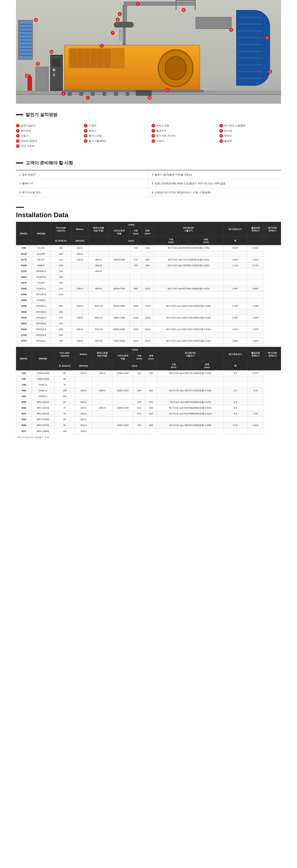 This screenshot has height=868, width=297. What do you see at coordinates (41, 306) in the screenshot?
I see `table-cell: DP158LC` at bounding box center [41, 306].